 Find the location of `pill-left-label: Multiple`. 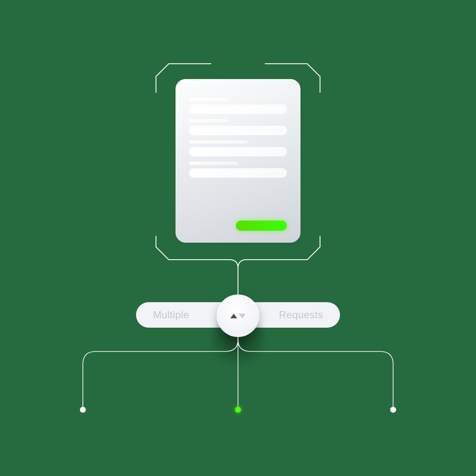

pill-left-label: Multiple is located at coordinates (171, 315).